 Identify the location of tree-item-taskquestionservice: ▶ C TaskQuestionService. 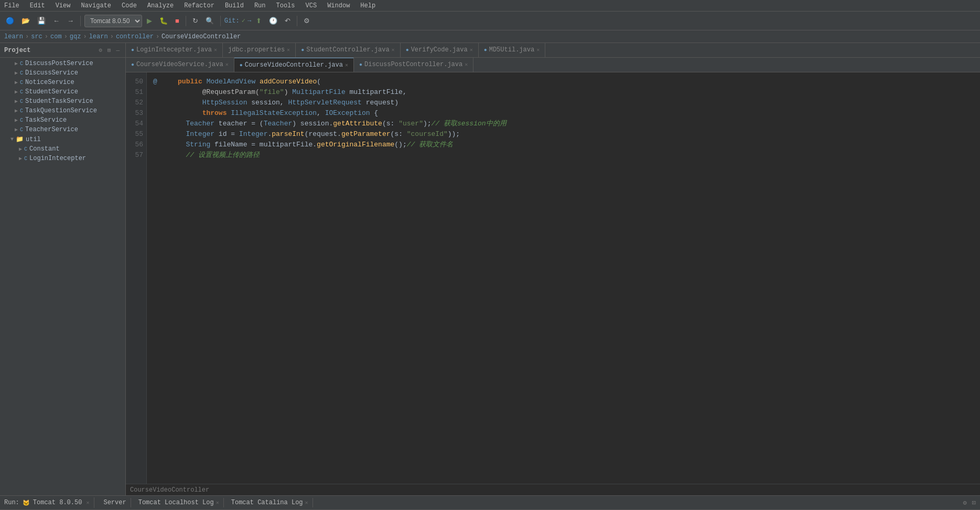
(63, 111).